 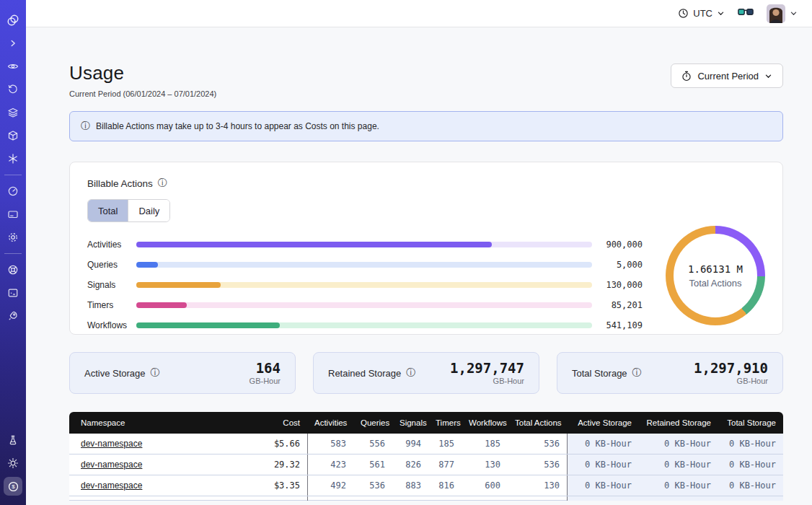 What do you see at coordinates (715, 269) in the screenshot?
I see `donut-total-value: 1.66131 M` at bounding box center [715, 269].